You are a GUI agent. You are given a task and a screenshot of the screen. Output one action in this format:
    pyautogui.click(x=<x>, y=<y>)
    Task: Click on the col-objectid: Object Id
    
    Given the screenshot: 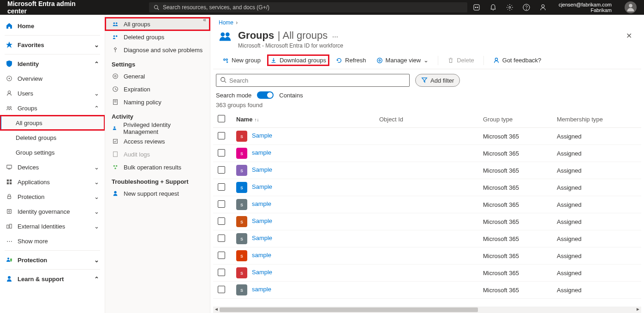 What is the action you would take?
    pyautogui.click(x=426, y=120)
    